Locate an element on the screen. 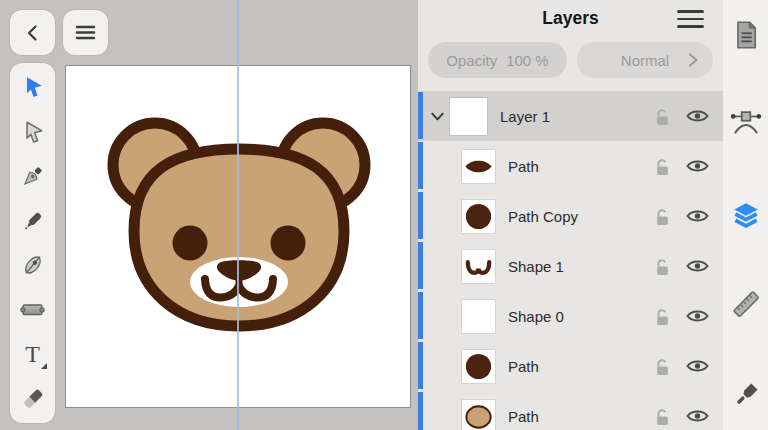  layer-row-path: Path is located at coordinates (570, 166).